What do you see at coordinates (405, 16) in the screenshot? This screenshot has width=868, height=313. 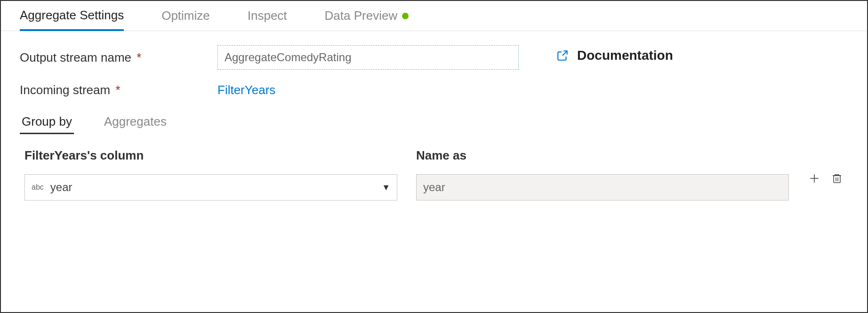 I see `status-indicator-icon` at bounding box center [405, 16].